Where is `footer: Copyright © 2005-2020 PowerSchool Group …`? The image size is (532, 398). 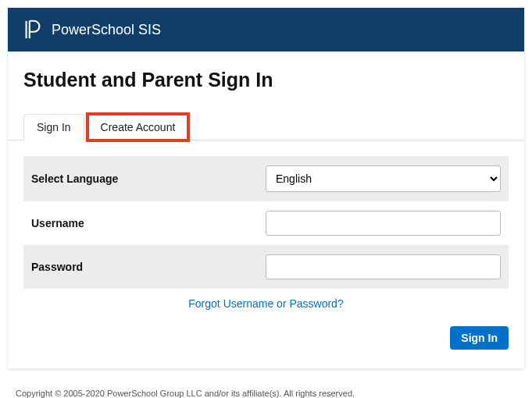 footer: Copyright © 2005-2020 PowerSchool Group … is located at coordinates (266, 387).